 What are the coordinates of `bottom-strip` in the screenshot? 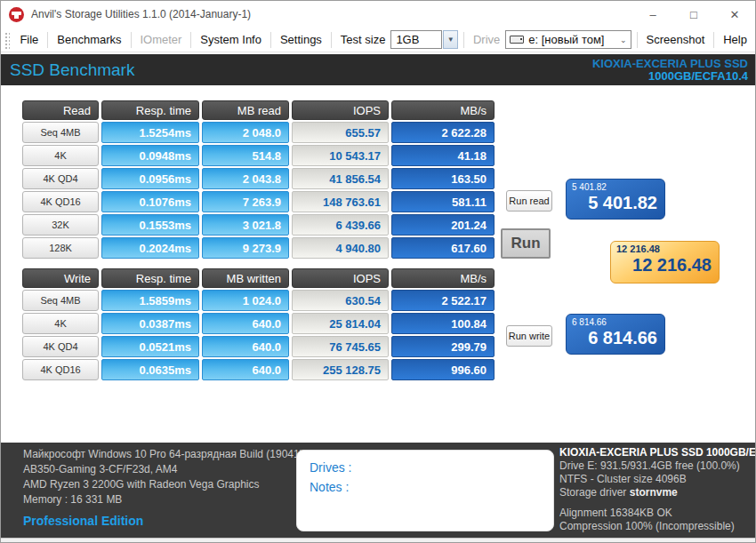 It's located at (378, 540).